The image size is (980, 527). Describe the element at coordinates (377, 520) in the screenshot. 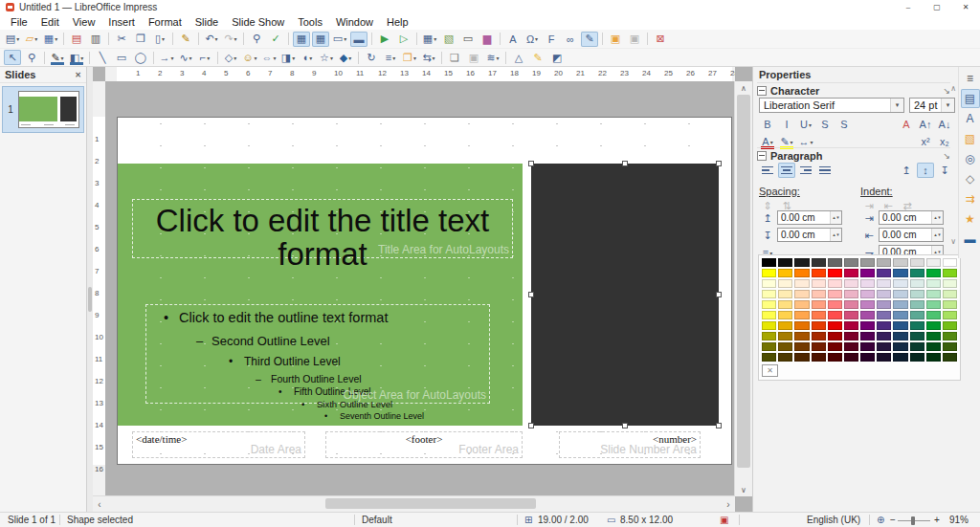

I see `slide-style: Default` at that location.